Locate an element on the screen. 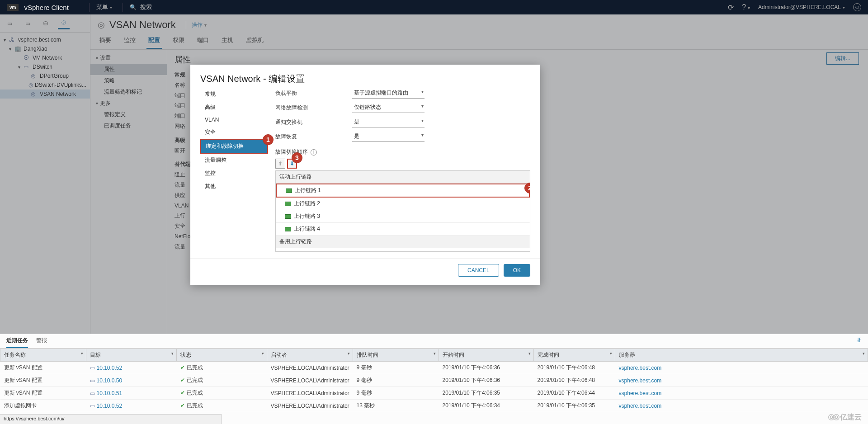 The height and width of the screenshot is (424, 868). setting-alarms: 警报定义 is located at coordinates (128, 115).